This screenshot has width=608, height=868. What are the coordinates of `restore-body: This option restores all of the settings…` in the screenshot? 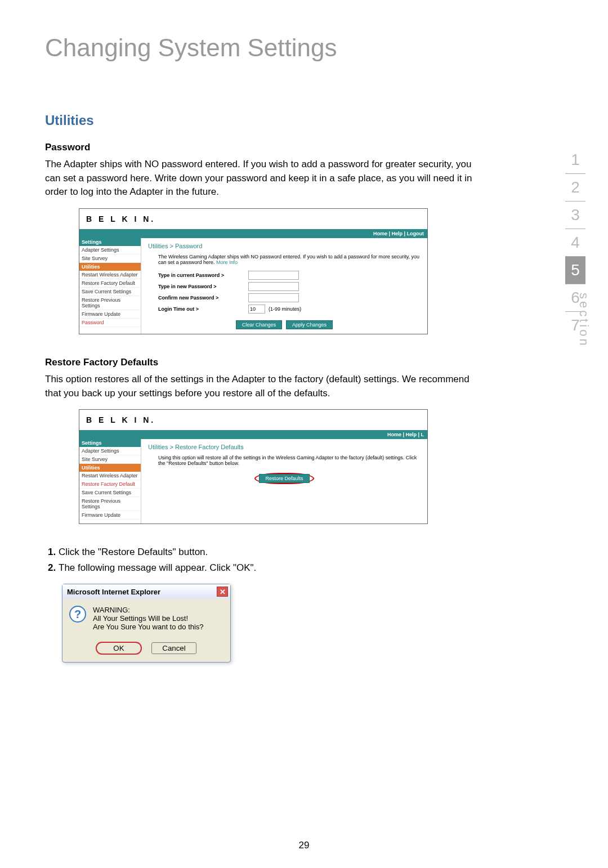 It's located at (265, 386).